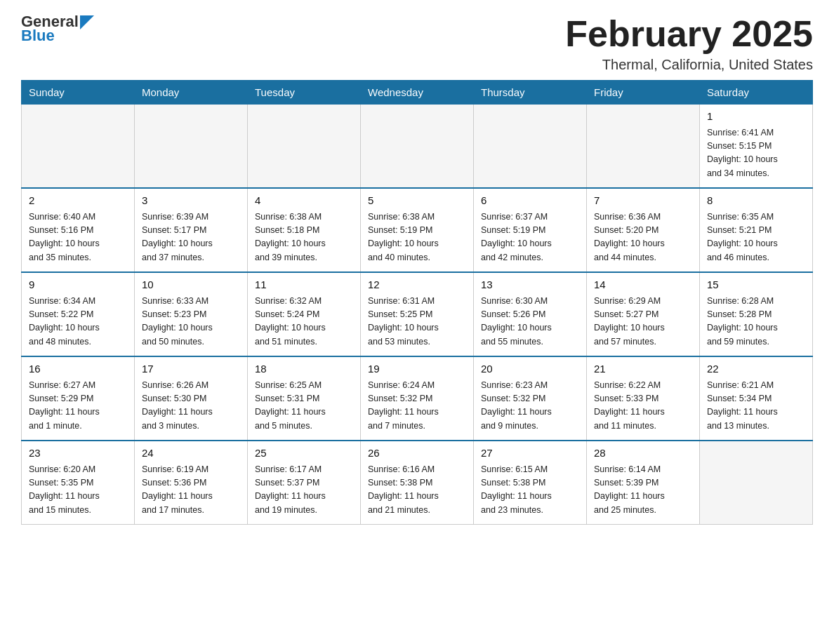  Describe the element at coordinates (643, 406) in the screenshot. I see `day-info: Sunrise: 6:22 AM Sunset: 5:33 PM Dayligh…` at that location.